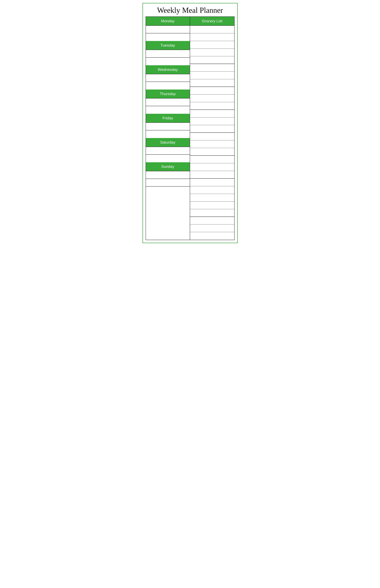 The width and height of the screenshot is (380, 588). I want to click on grocery-header: Grocery List, so click(212, 21).